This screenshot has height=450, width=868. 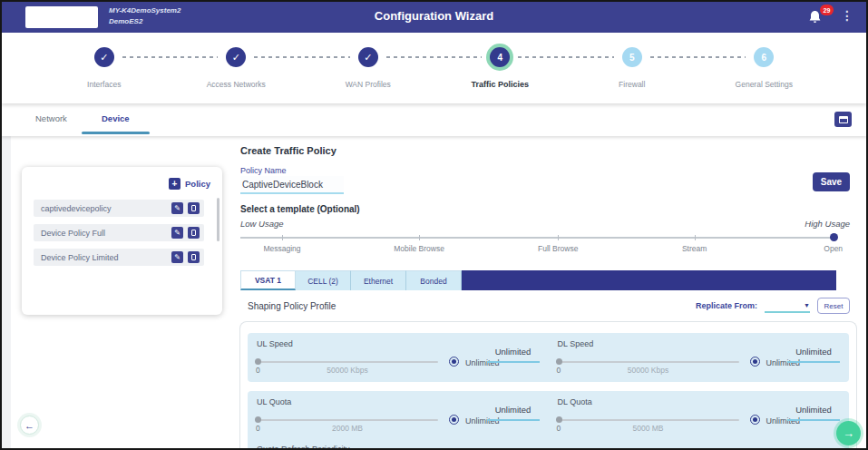 I want to click on step-number: 6, so click(x=764, y=58).